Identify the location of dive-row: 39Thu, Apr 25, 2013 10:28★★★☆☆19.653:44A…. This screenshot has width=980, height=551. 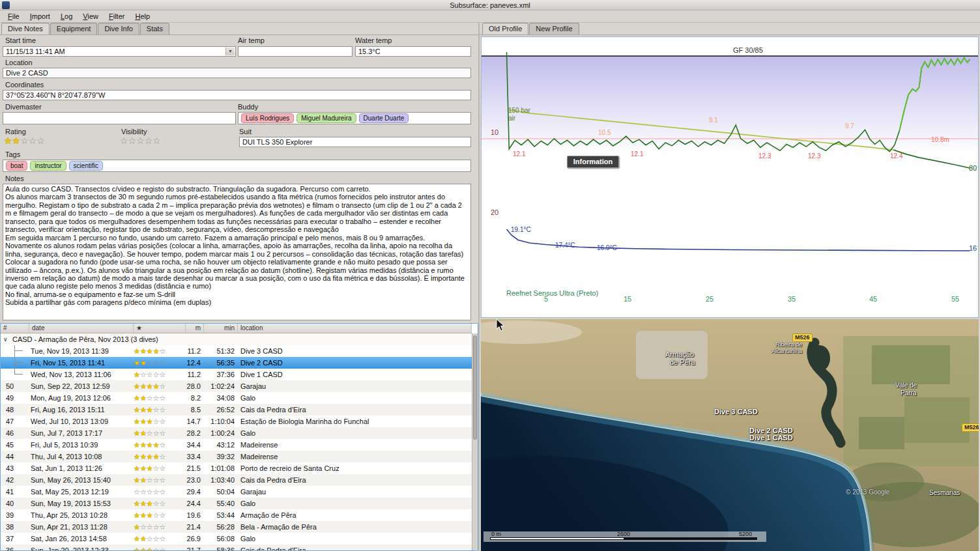
(236, 515).